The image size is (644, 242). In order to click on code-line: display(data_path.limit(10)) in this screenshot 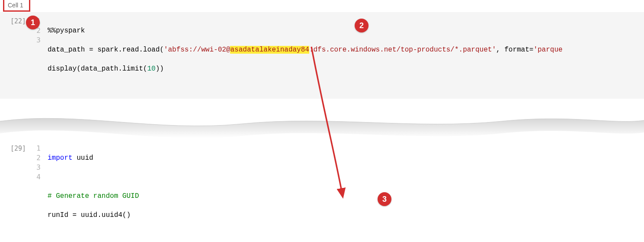, I will do `click(346, 69)`.